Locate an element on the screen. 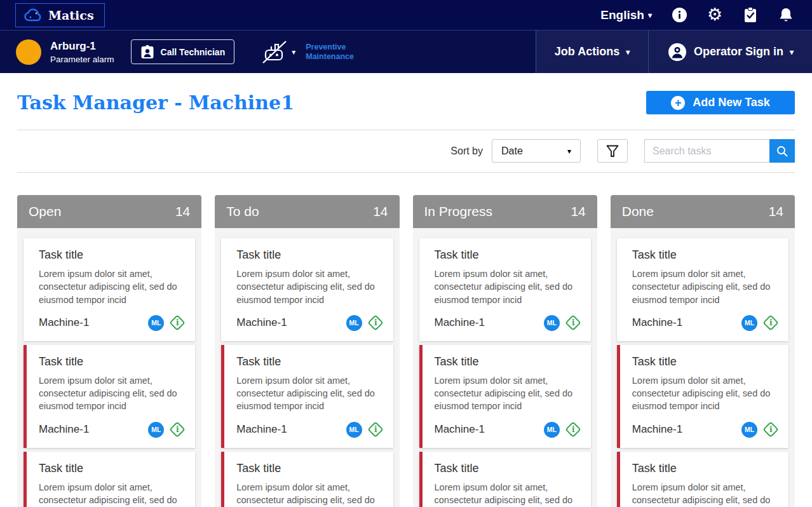  cloud-logo-icon is located at coordinates (33, 15).